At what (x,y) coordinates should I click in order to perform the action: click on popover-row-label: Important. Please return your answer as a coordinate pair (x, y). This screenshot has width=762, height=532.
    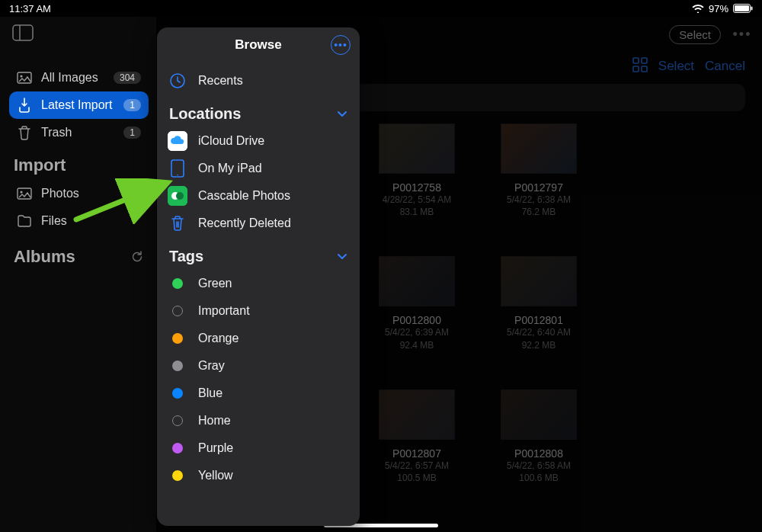
    Looking at the image, I should click on (224, 311).